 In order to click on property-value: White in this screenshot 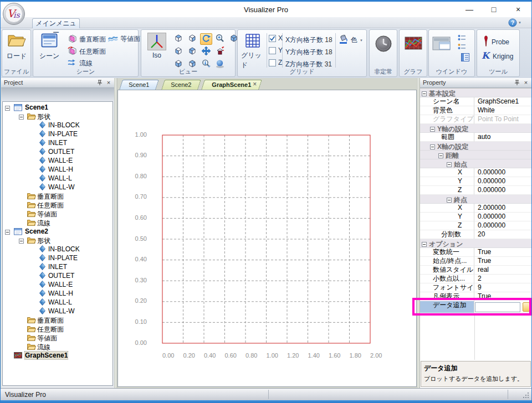, I will do `click(503, 111)`.